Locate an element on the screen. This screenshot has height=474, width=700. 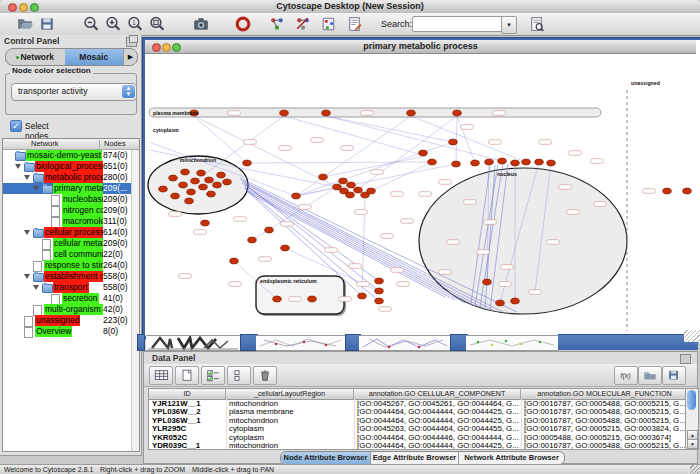
float-panel-icon is located at coordinates (132, 42).